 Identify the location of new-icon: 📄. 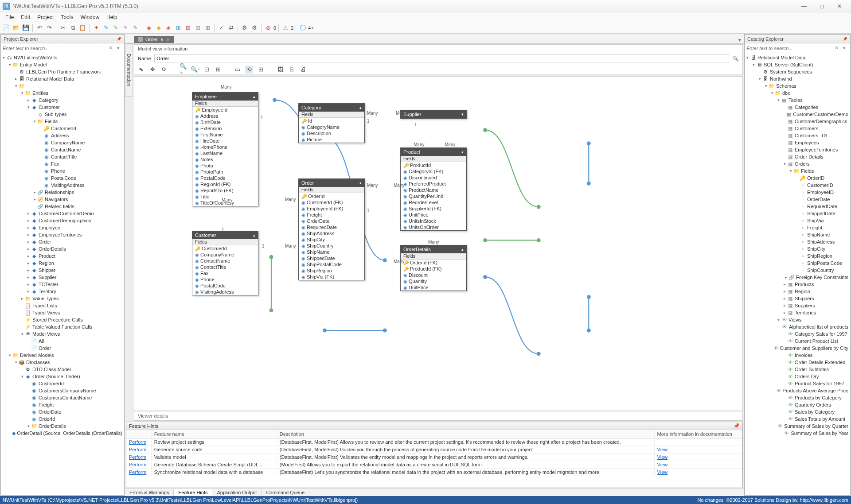
(6, 28).